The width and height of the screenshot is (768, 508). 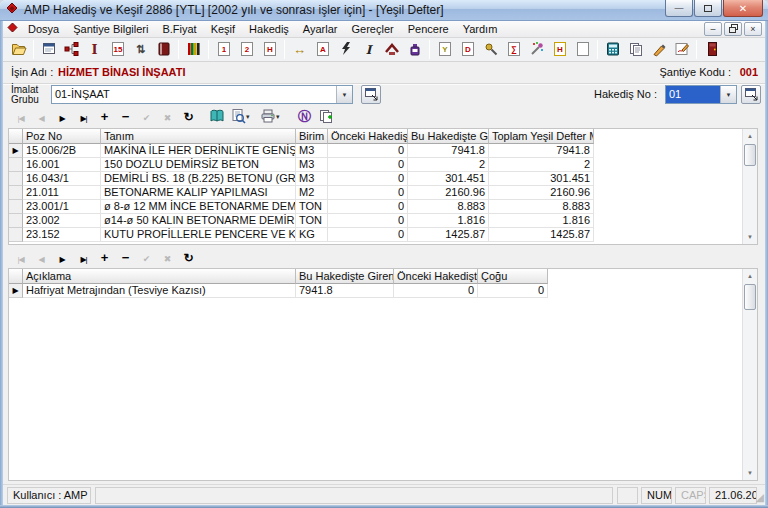 I want to click on red-book-button, so click(x=164, y=50).